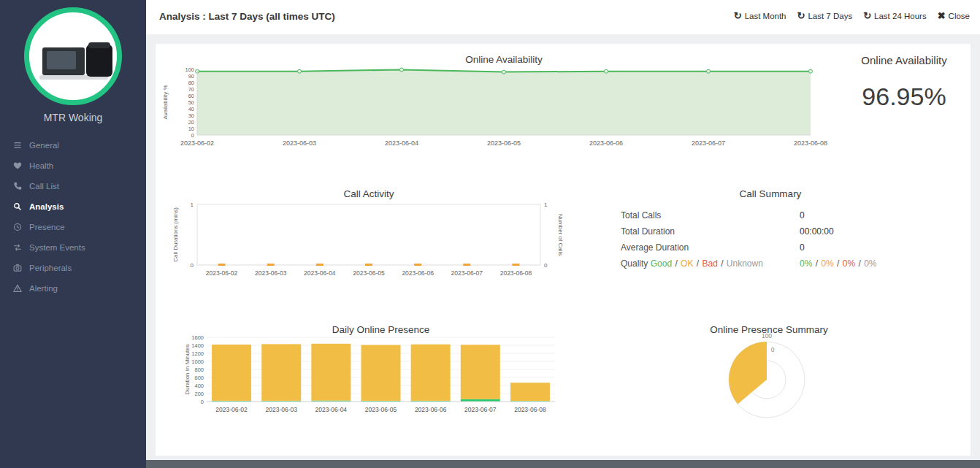  What do you see at coordinates (811, 143) in the screenshot?
I see `svg-text: 2023-06-08` at bounding box center [811, 143].